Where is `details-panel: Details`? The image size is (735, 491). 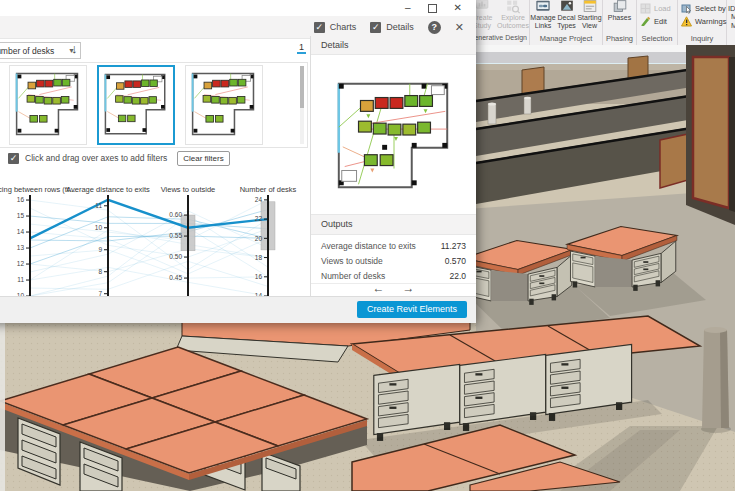 details-panel: Details is located at coordinates (393, 166).